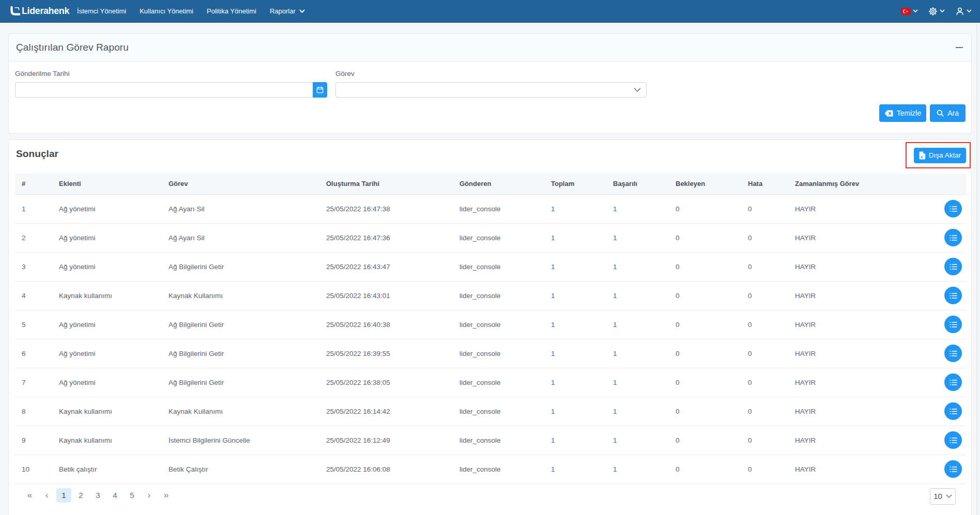  I want to click on search-button: Ara, so click(948, 113).